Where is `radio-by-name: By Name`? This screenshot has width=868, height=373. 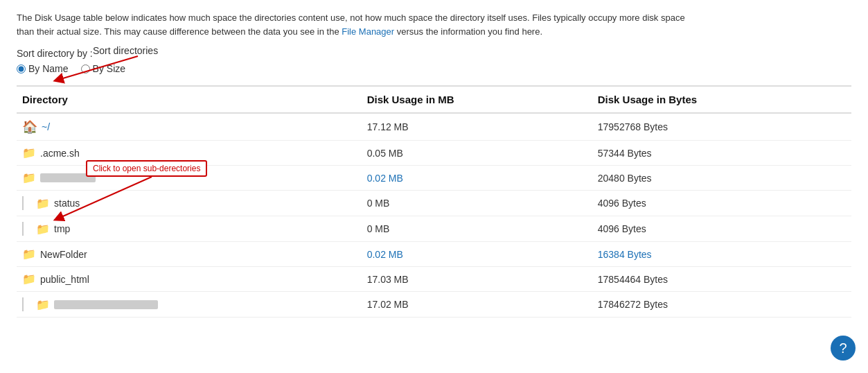 radio-by-name: By Name is located at coordinates (43, 69).